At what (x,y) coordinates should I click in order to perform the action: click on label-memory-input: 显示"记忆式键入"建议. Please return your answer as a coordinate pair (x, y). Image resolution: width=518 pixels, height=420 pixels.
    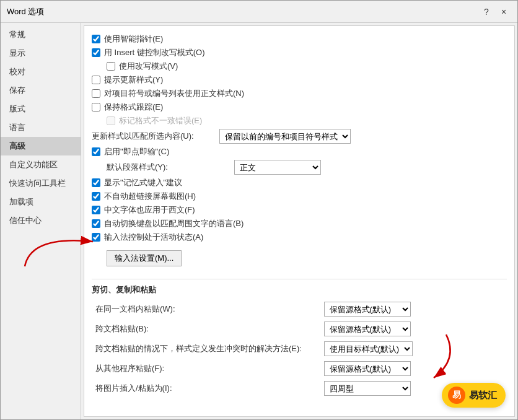
    Looking at the image, I should click on (143, 183).